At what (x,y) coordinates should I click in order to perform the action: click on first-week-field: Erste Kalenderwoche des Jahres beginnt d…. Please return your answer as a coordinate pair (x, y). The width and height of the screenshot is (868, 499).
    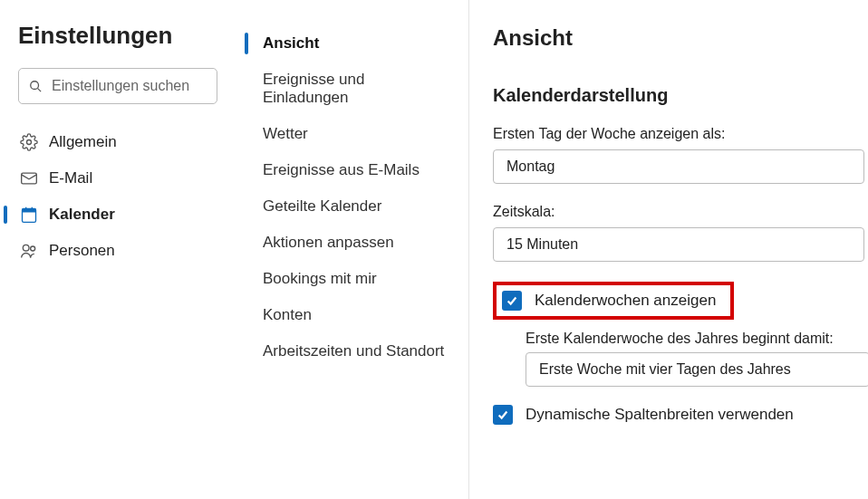
    Looking at the image, I should click on (697, 359).